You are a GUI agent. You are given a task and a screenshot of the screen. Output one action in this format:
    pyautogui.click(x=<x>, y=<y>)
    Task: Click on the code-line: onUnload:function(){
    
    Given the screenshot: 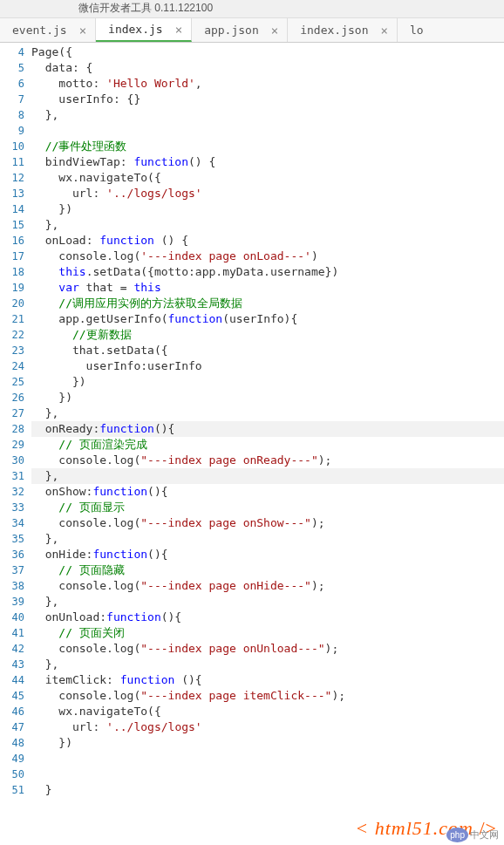 What is the action you would take?
    pyautogui.click(x=268, y=617)
    